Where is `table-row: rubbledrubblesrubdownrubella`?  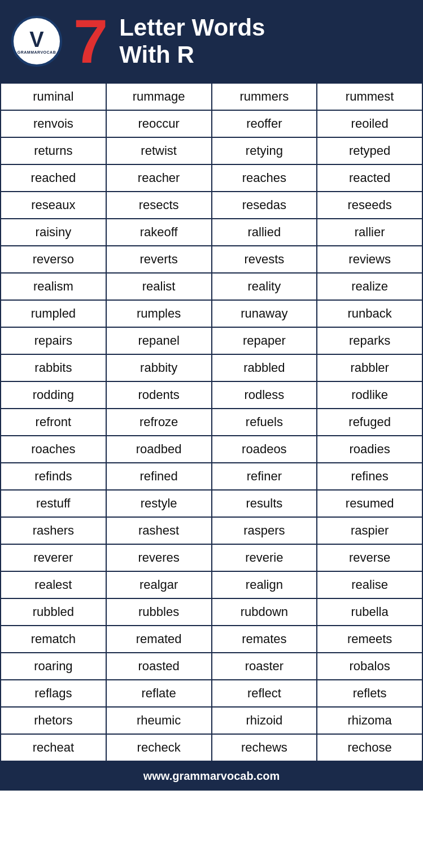 table-row: rubbledrubblesrubdownrubella is located at coordinates (211, 612).